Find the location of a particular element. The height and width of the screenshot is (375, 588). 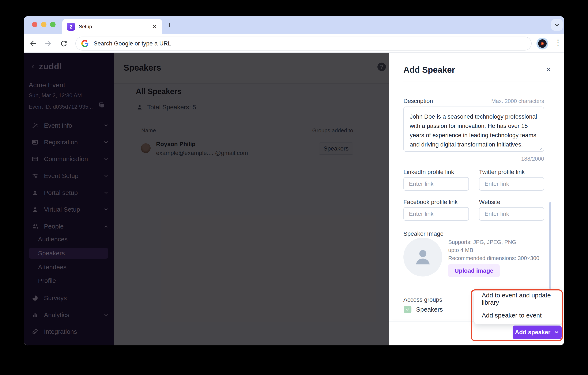

zuddl-wordmark: zuddl is located at coordinates (50, 66).